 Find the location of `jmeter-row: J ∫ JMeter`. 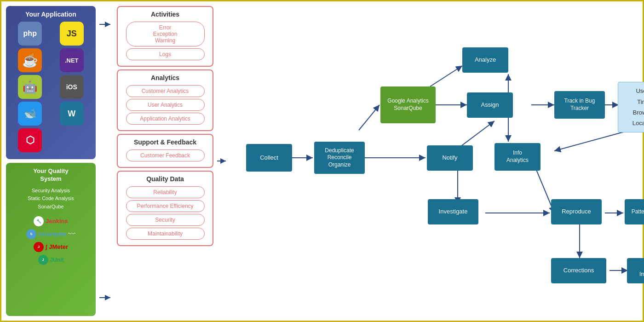

jmeter-row: J ∫ JMeter is located at coordinates (51, 247).